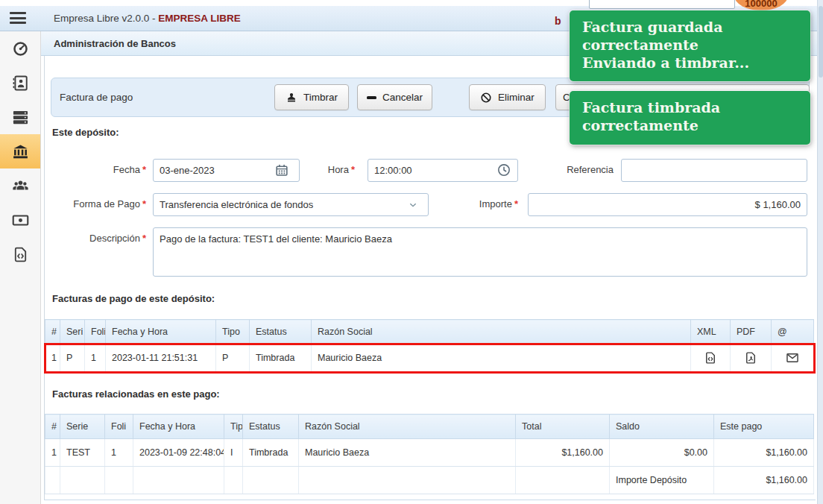 The height and width of the screenshot is (504, 823). Describe the element at coordinates (148, 19) in the screenshot. I see `app-title: Empresa Libre v2.0.0 - EMPRESA LIBRE` at that location.